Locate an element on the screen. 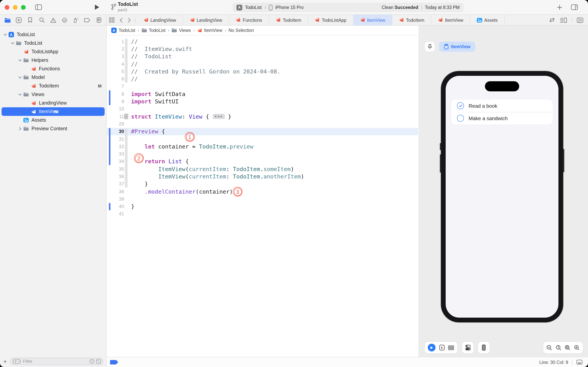  zoom-fit-icon is located at coordinates (568, 348).